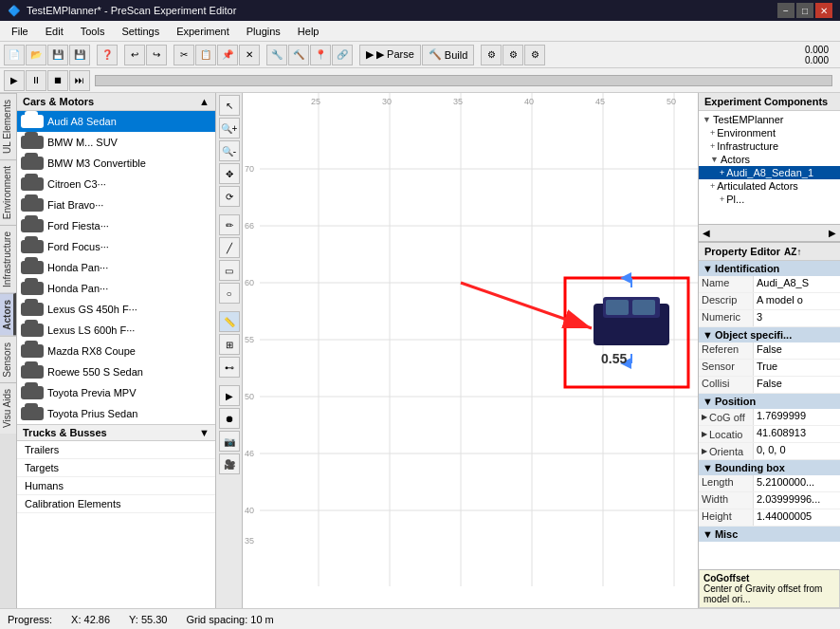 This screenshot has width=840, height=629. Describe the element at coordinates (14, 55) in the screenshot. I see `new-button: 📄` at that location.